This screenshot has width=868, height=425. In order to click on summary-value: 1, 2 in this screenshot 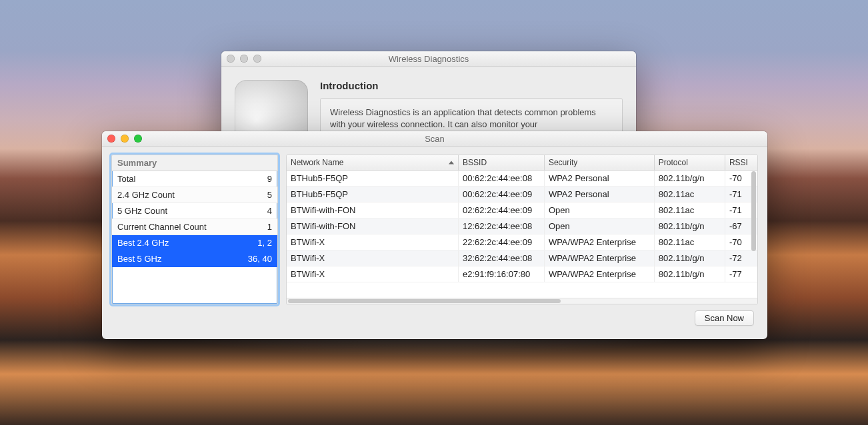, I will do `click(265, 242)`.